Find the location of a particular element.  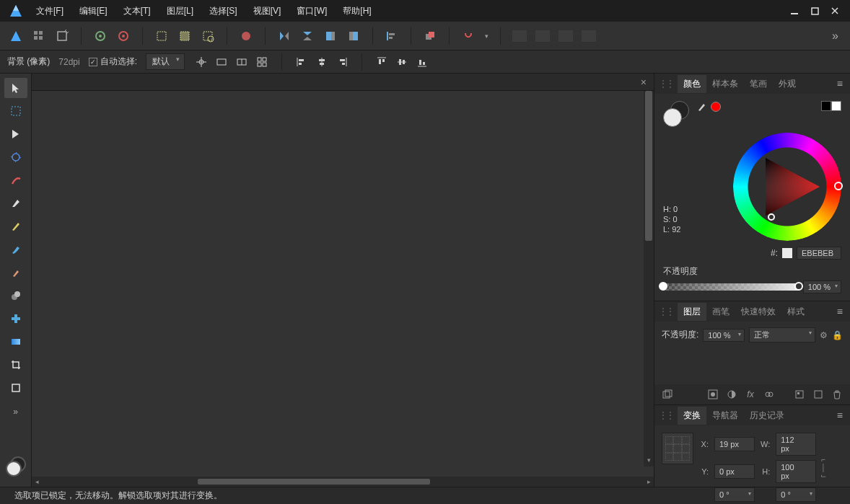

tool-color-swatch is located at coordinates (16, 467).